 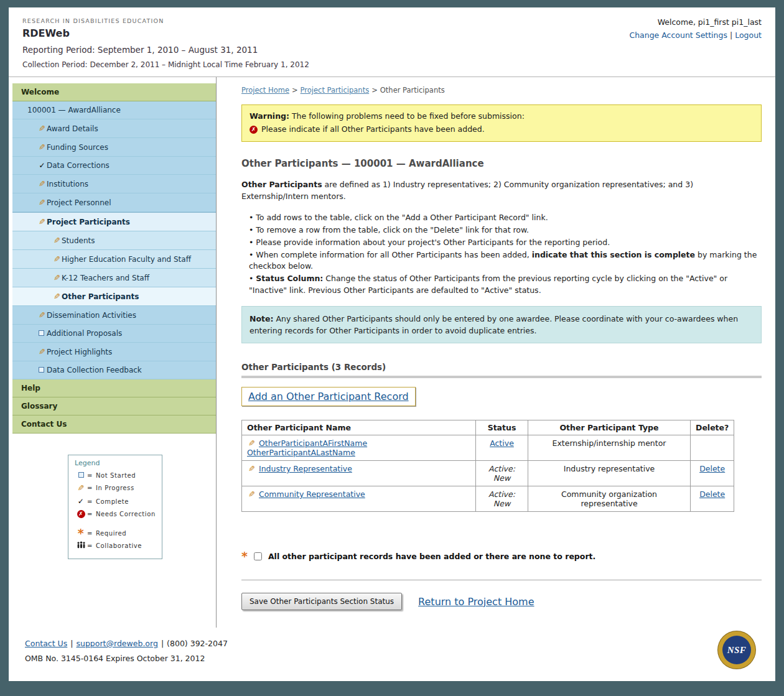 What do you see at coordinates (114, 352) in the screenshot?
I see `sidebar-item-project-highlights: Project Highlights` at bounding box center [114, 352].